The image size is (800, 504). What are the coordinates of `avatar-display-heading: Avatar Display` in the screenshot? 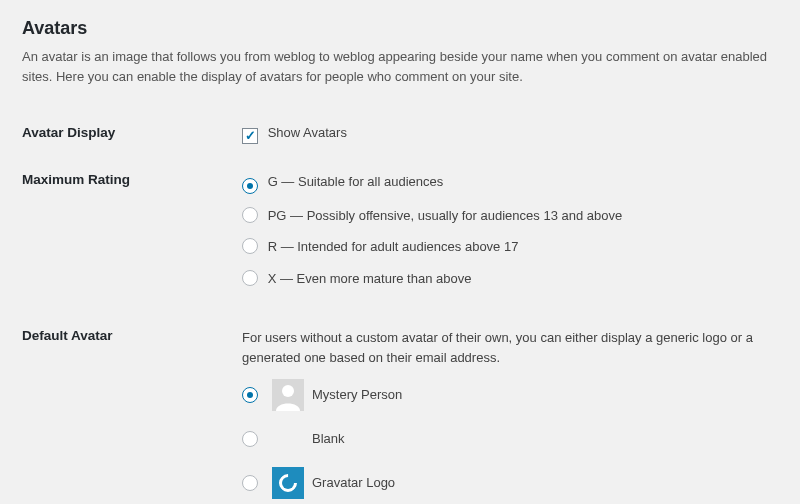 It's located at (132, 134).